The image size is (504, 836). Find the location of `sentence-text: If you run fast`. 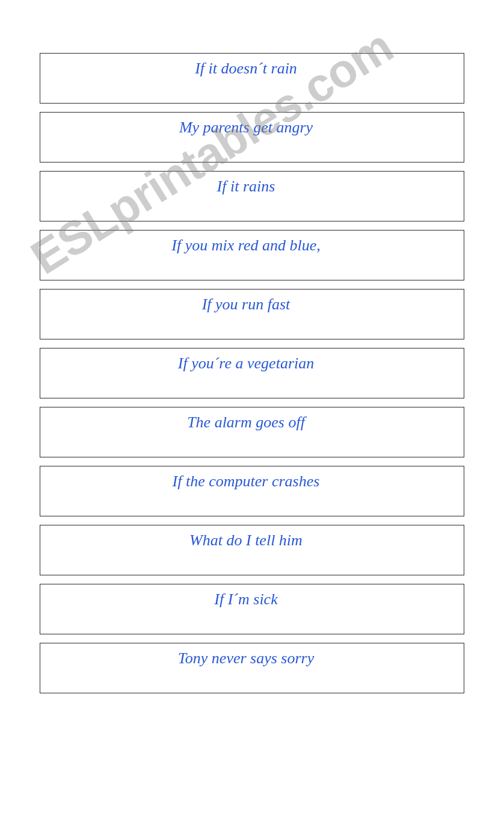

sentence-text: If you run fast is located at coordinates (247, 305).